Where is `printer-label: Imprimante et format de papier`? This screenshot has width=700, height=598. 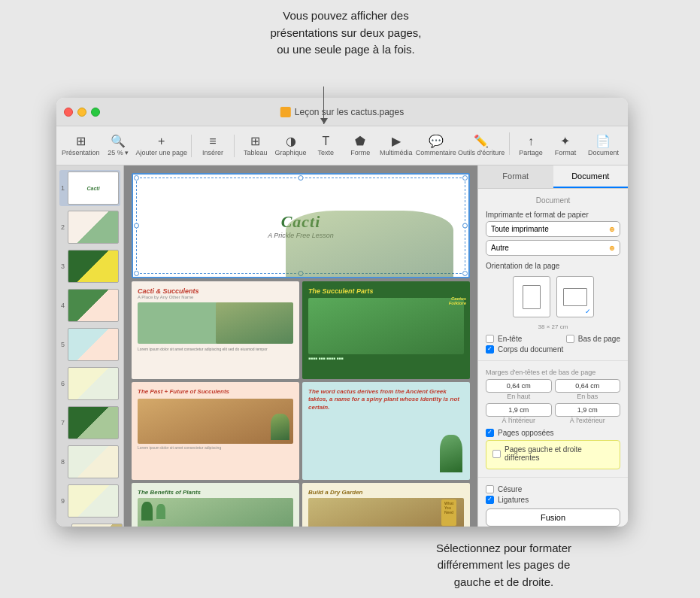 printer-label: Imprimante et format de papier is located at coordinates (553, 215).